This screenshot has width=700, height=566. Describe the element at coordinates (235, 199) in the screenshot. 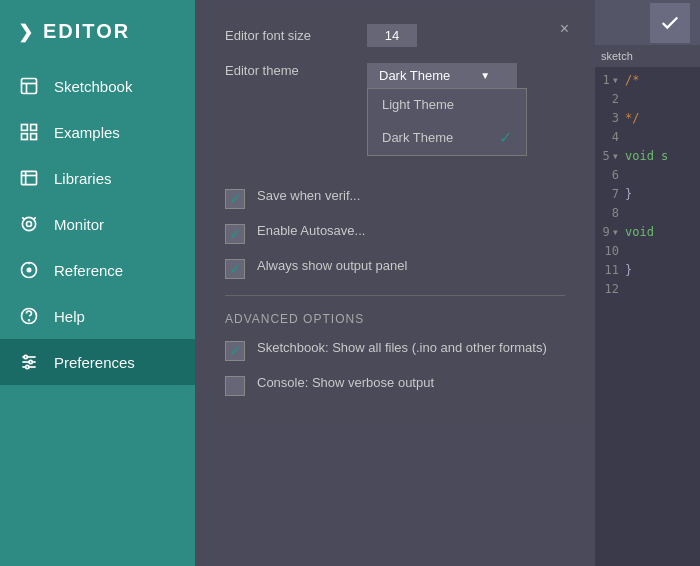

I see `save-verify-checkbox` at that location.